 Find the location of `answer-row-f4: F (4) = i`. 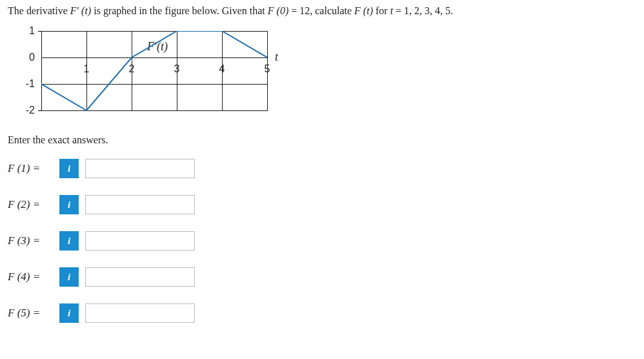

answer-row-f4: F (4) = i is located at coordinates (322, 277).